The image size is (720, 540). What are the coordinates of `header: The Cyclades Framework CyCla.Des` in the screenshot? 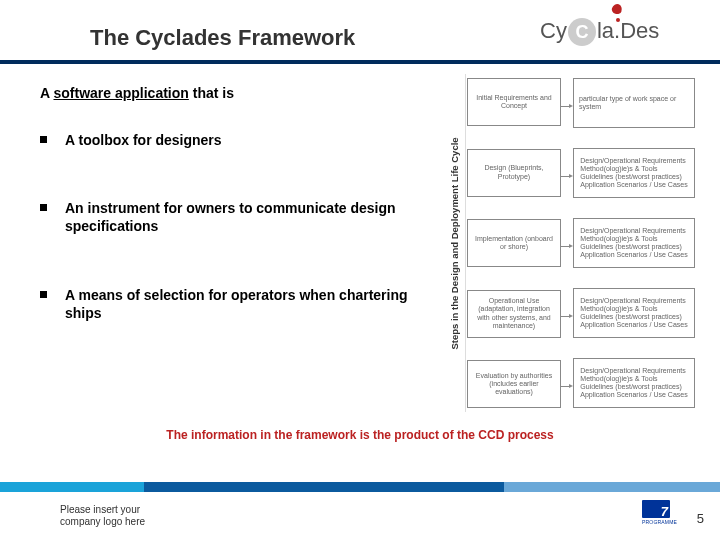 It's located at (360, 30).